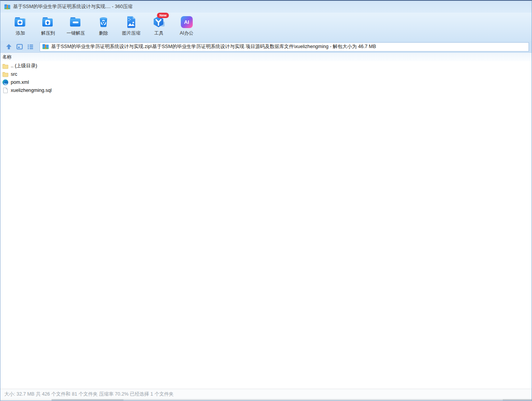 Image resolution: width=532 pixels, height=401 pixels. Describe the element at coordinates (30, 47) in the screenshot. I see `list-view-icon` at that location.